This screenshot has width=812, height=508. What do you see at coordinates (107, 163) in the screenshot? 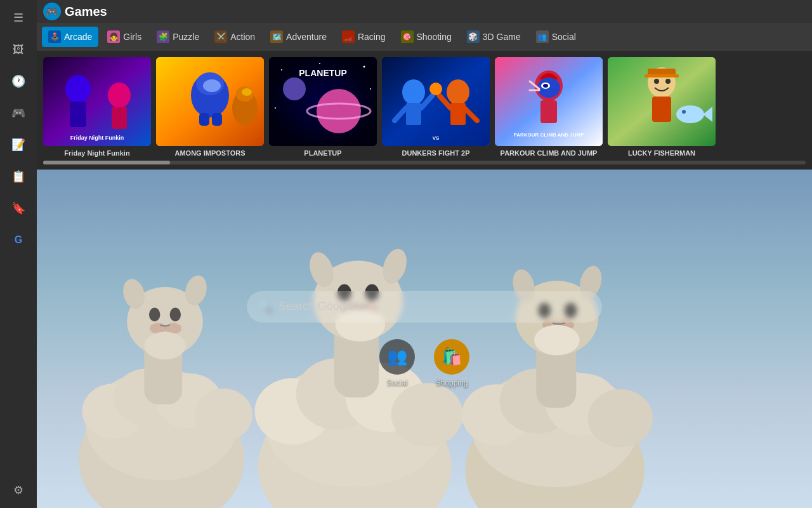
I see `scroll-thumb` at bounding box center [107, 163].